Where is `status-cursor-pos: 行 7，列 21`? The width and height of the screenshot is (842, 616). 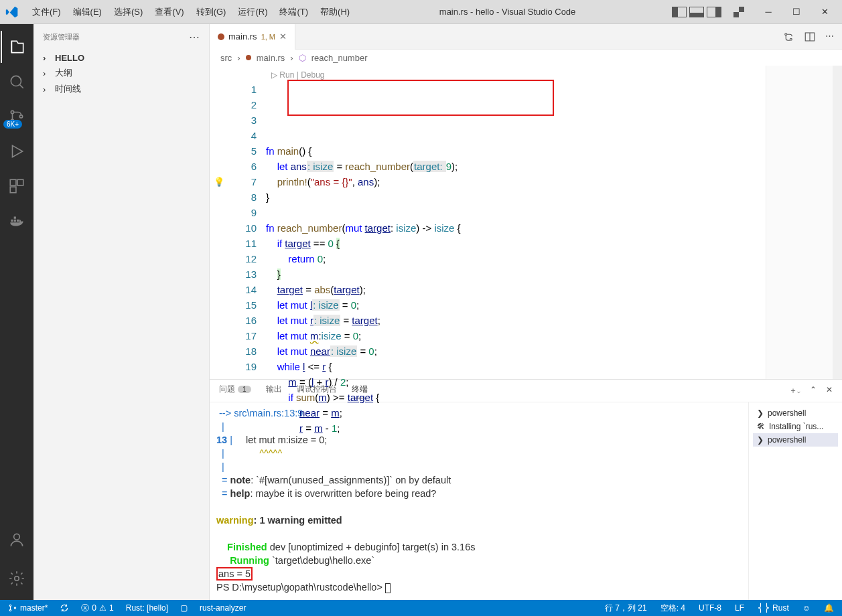 status-cursor-pos: 行 7，列 21 is located at coordinates (626, 608).